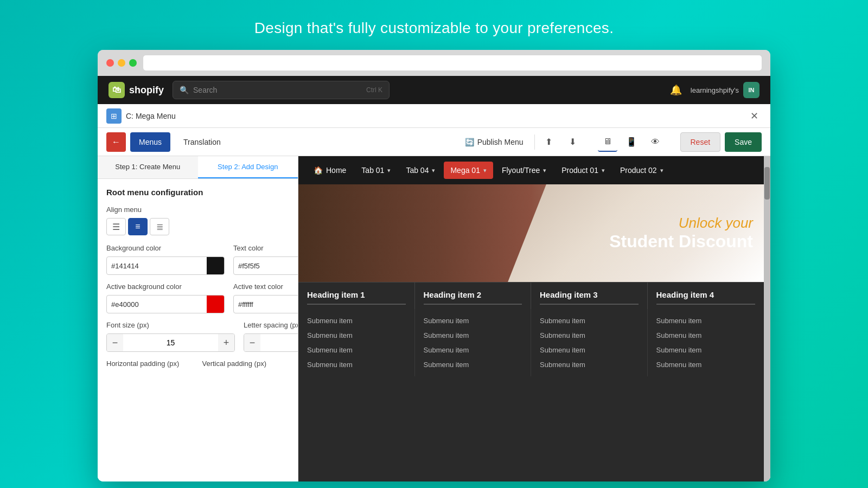  What do you see at coordinates (434, 90) in the screenshot?
I see `shopify-topbar: 🛍 shopify 🔍 Search Ctrl K 🔔 learningshpi…` at bounding box center [434, 90].